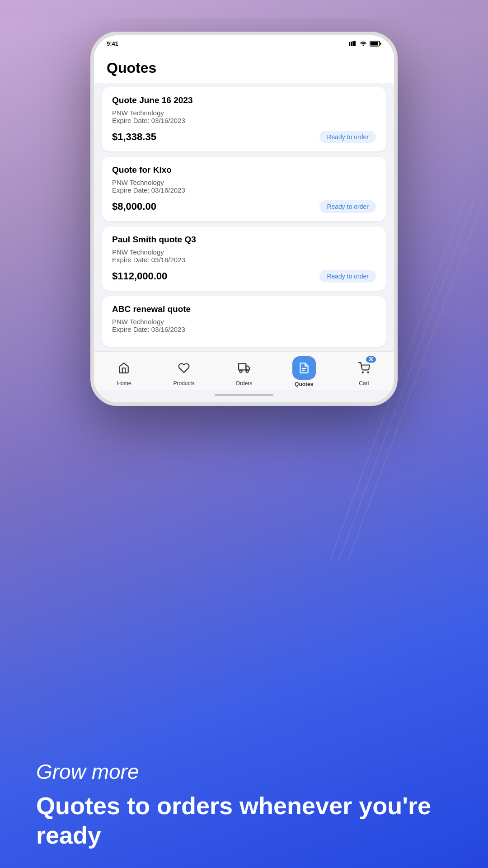 This screenshot has width=488, height=868. What do you see at coordinates (134, 207) in the screenshot?
I see `quote-amount: $8,000.00` at bounding box center [134, 207].